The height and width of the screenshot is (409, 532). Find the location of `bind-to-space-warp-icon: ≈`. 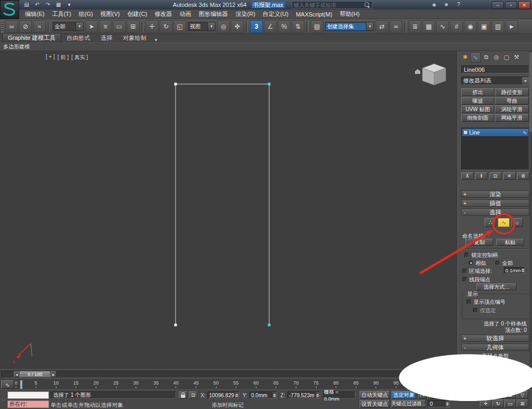

bind-to-space-warp-icon: ≈ is located at coordinates (39, 27).